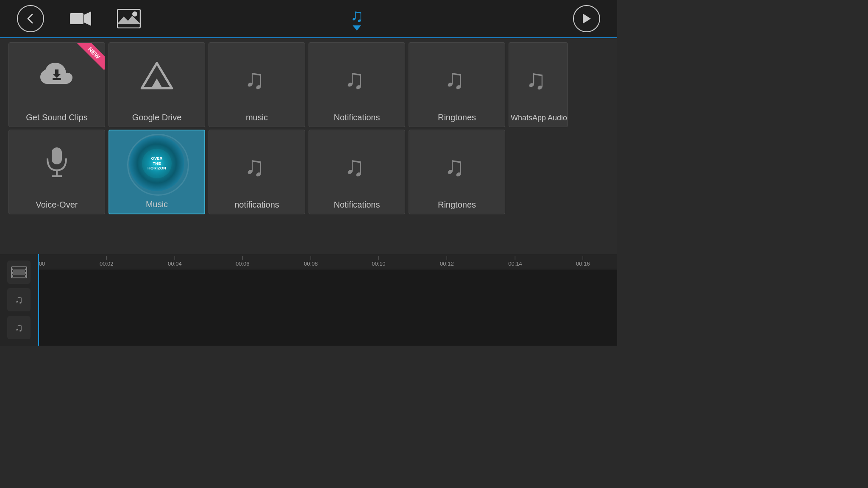  I want to click on google-drive-label: Google Drive, so click(157, 118).